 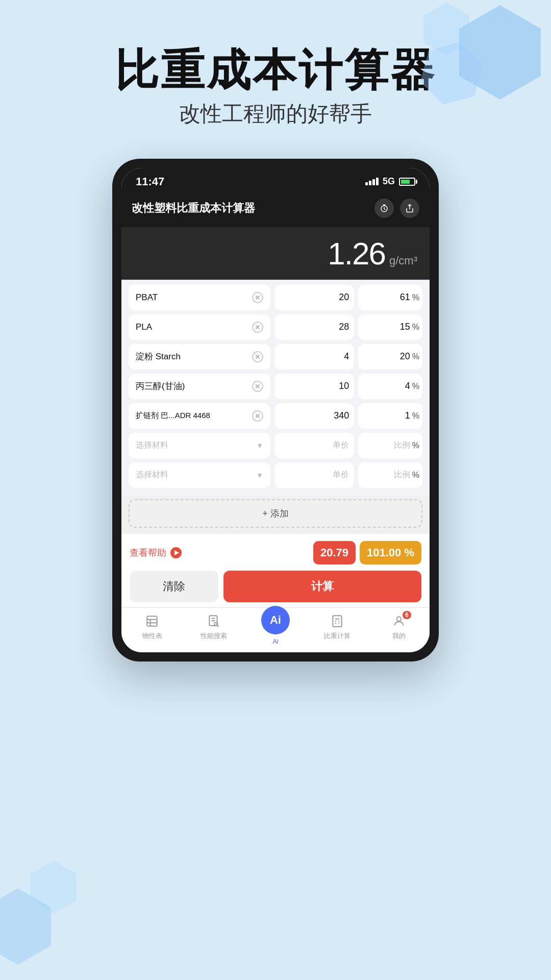 I want to click on share-button, so click(x=410, y=208).